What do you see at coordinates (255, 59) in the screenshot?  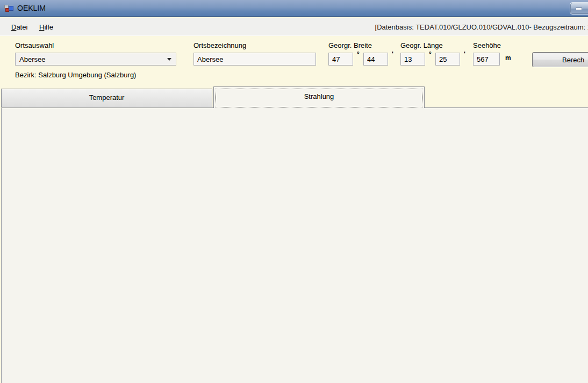 I see `ortsbezeichnung-input` at bounding box center [255, 59].